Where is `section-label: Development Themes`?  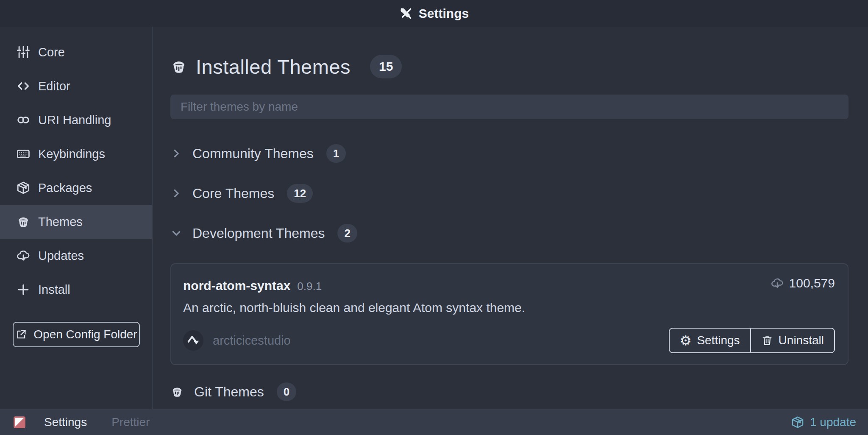 section-label: Development Themes is located at coordinates (259, 233).